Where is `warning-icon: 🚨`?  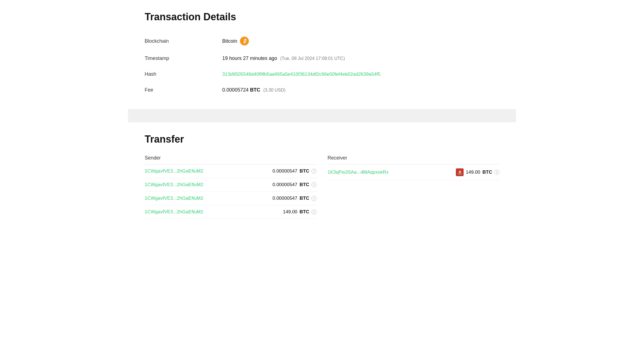 warning-icon: 🚨 is located at coordinates (460, 172).